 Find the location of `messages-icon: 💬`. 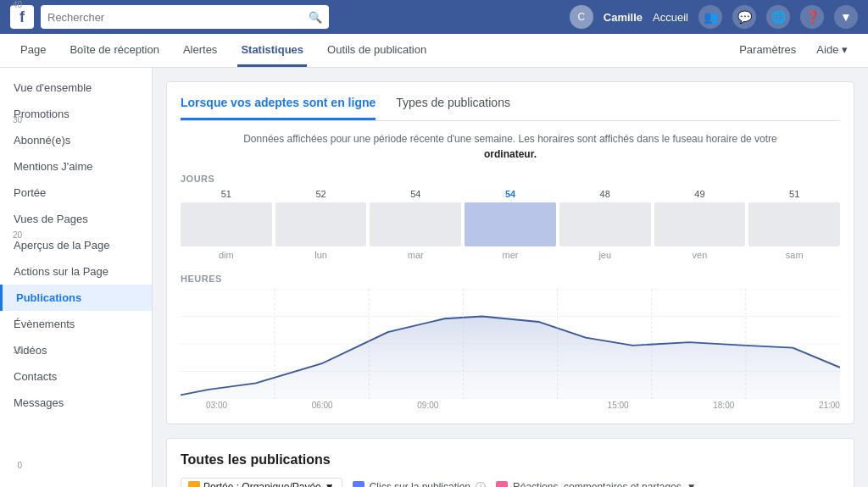

messages-icon: 💬 is located at coordinates (744, 17).